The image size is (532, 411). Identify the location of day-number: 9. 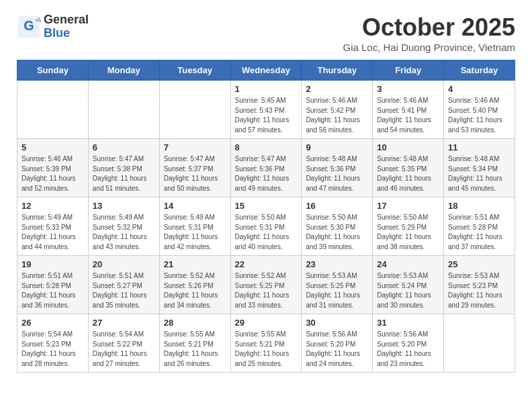
(337, 148).